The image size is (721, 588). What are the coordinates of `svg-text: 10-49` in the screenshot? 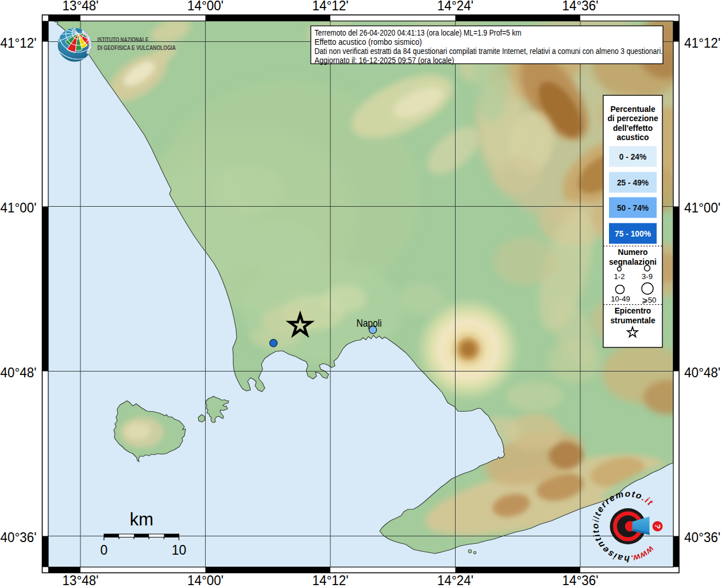 It's located at (620, 299).